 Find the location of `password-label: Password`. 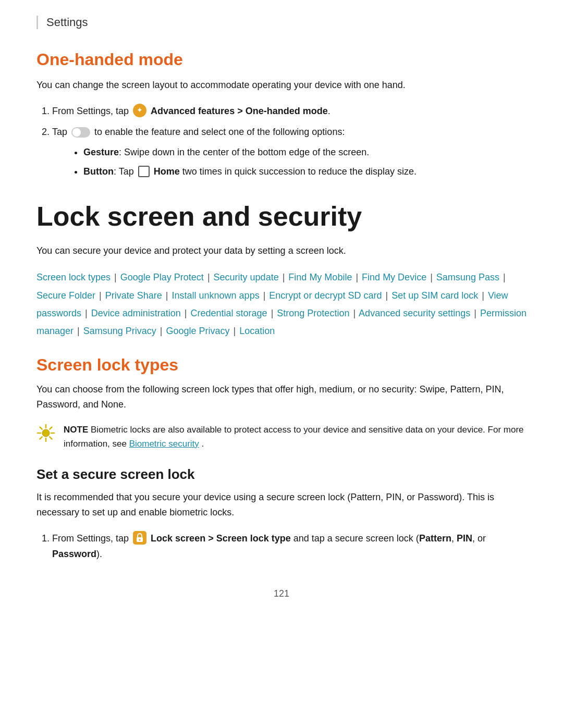

password-label: Password is located at coordinates (74, 554).